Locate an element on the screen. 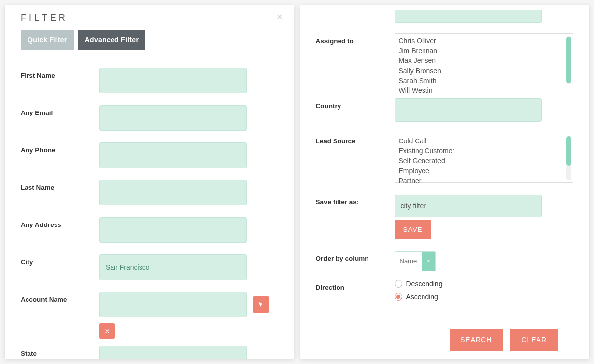 This screenshot has height=364, width=594. assigned-option: Will Westin is located at coordinates (484, 90).